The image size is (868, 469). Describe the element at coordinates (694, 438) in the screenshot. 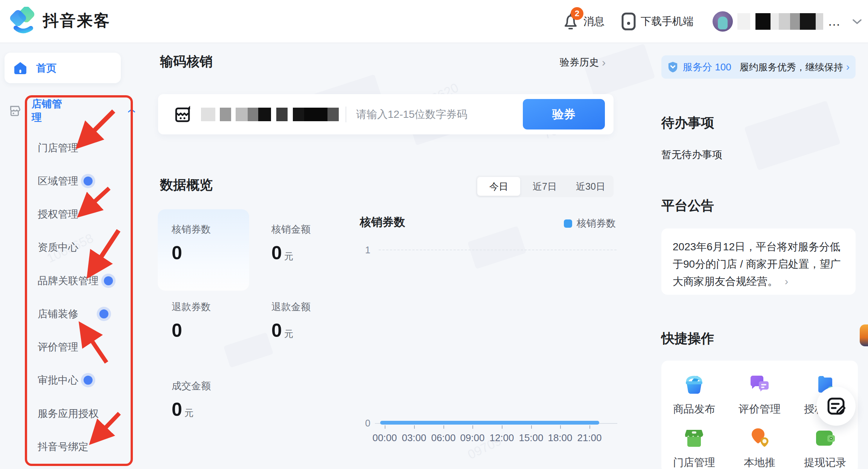

I see `storefront-icon` at that location.